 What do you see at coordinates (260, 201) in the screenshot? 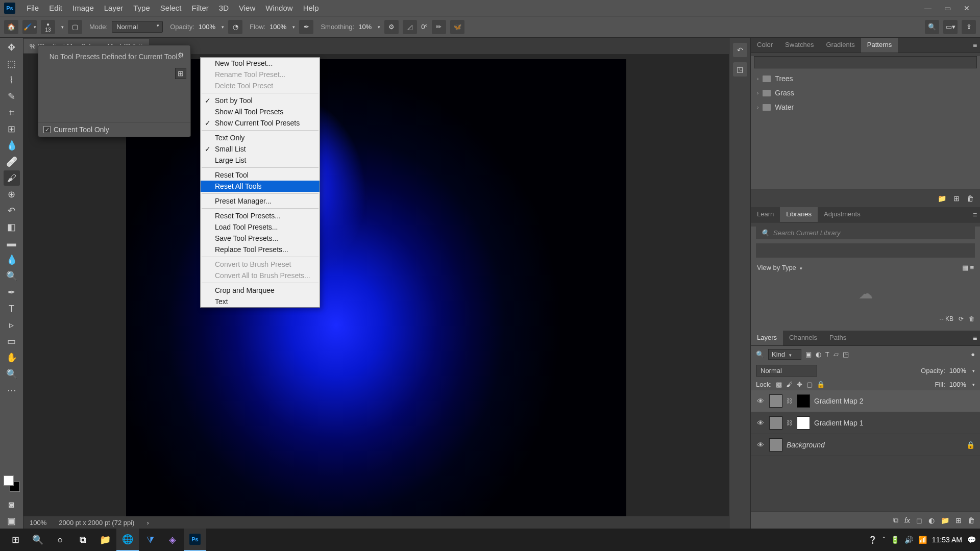
I see `menu-item: Preset Manager...` at bounding box center [260, 201].